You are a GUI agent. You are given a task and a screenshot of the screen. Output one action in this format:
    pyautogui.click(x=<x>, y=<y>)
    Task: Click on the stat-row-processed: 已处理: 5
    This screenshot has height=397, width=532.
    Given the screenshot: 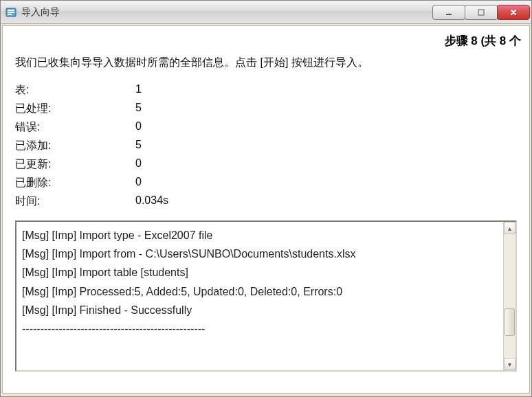 What is the action you would take?
    pyautogui.click(x=266, y=109)
    